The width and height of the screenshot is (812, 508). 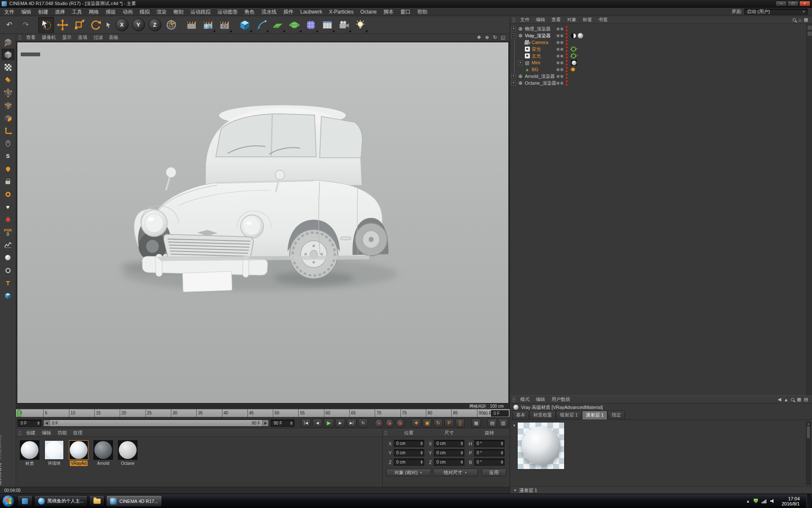 What do you see at coordinates (489, 453) in the screenshot?
I see `rotation-p-field: 0 °` at bounding box center [489, 453].